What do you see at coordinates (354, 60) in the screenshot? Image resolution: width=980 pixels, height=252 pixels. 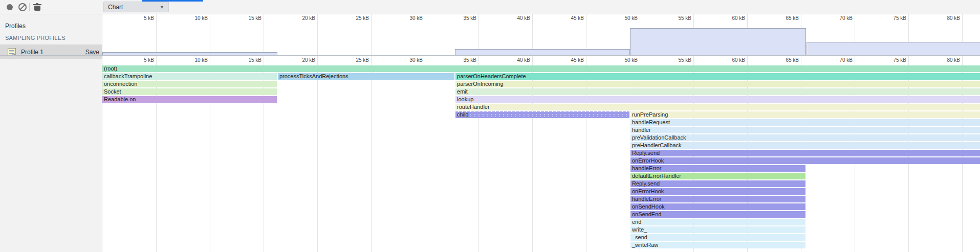 I see `tick-label-25kb: 25 kB` at bounding box center [354, 60].